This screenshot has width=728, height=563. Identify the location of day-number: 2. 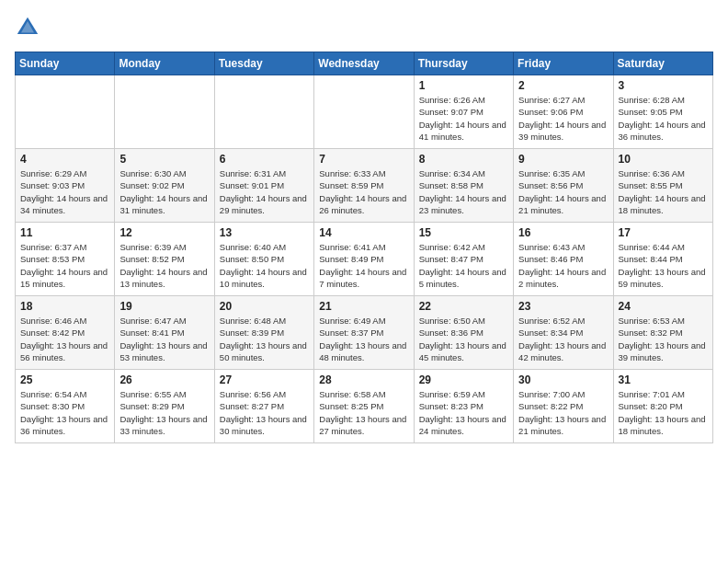
(563, 86).